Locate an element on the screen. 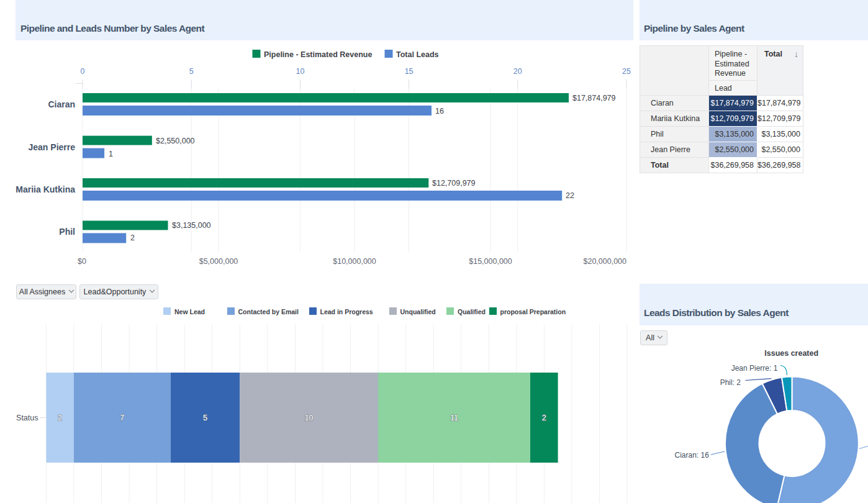 The width and height of the screenshot is (868, 503). svg-text: 25 is located at coordinates (626, 71).